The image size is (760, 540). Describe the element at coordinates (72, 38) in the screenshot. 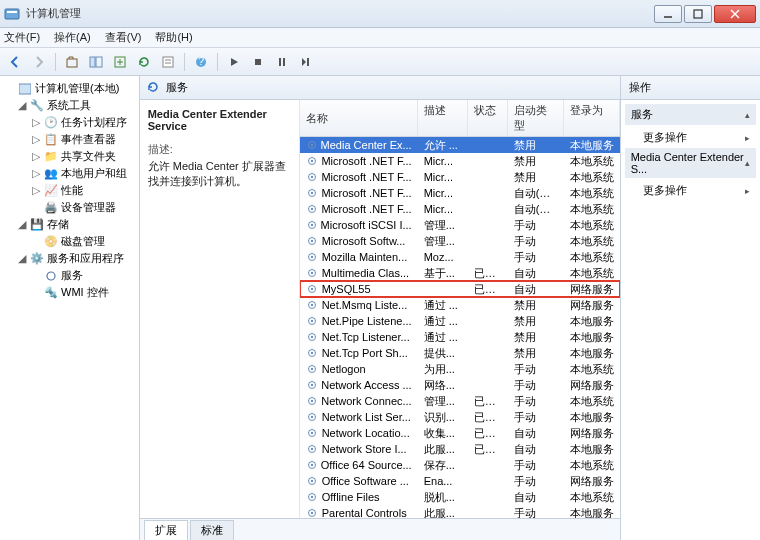

I see `menu-action: 操作(A)` at that location.